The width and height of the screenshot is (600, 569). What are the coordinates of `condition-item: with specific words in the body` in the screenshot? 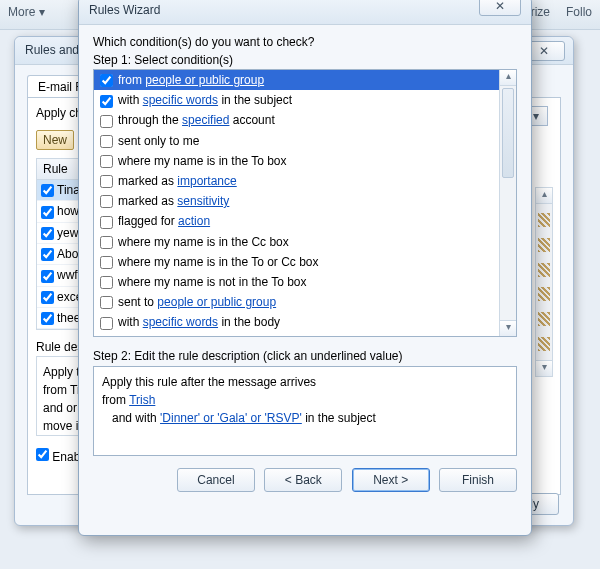 It's located at (296, 322).